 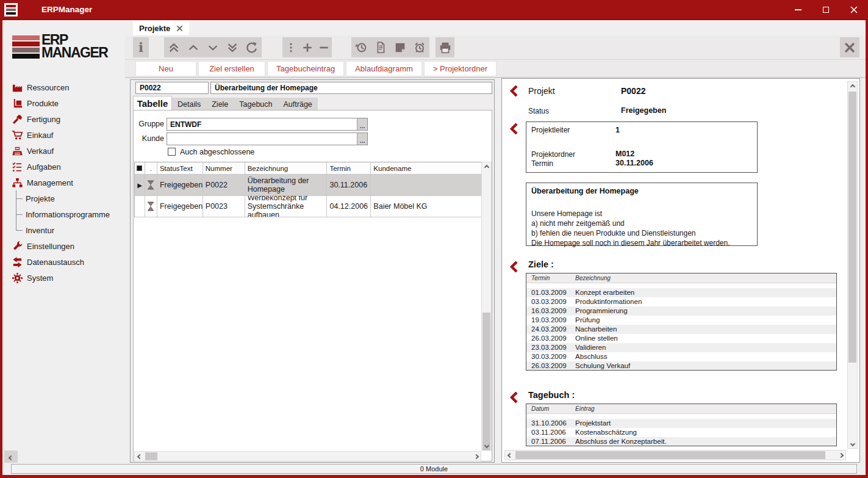 I want to click on tagebuch-table-header: Datum Eintrag, so click(x=681, y=409).